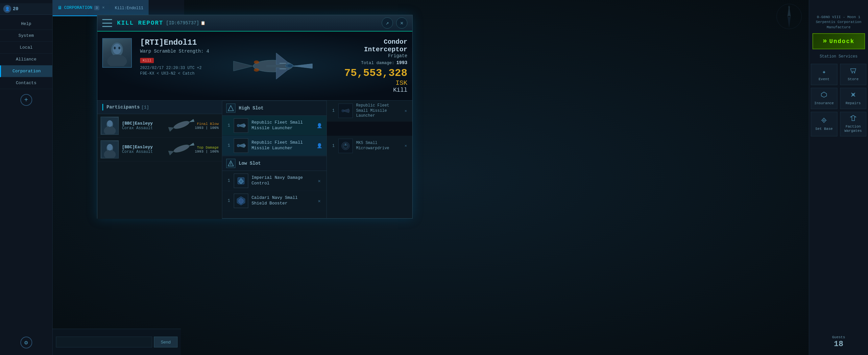 The image size is (868, 355). I want to click on low-slot-count-2: 1, so click(229, 201).